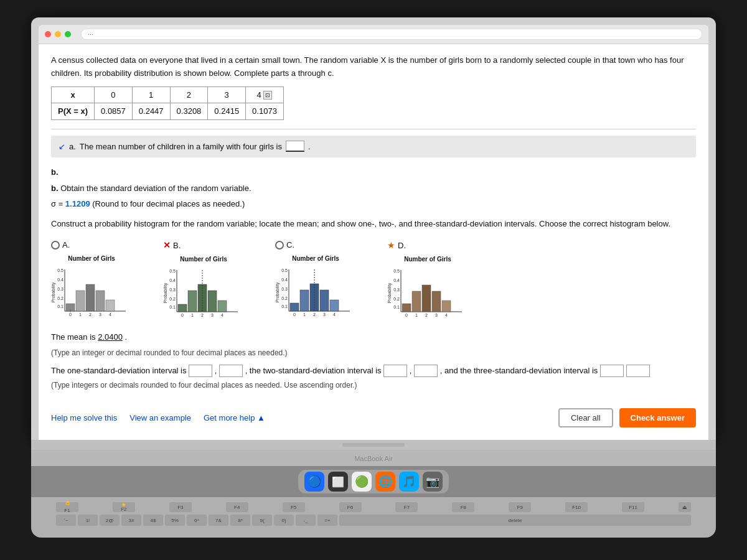  What do you see at coordinates (409, 482) in the screenshot?
I see `dock-music-icon: 🎵` at bounding box center [409, 482].